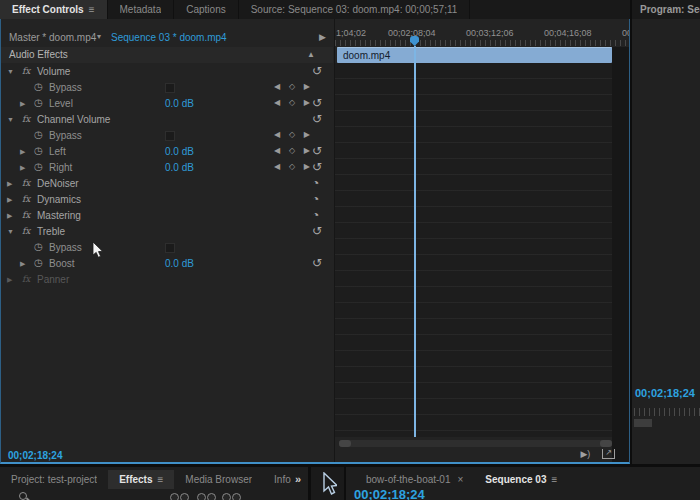 The height and width of the screenshot is (500, 700). What do you see at coordinates (608, 454) in the screenshot?
I see `export-icon: ↗` at bounding box center [608, 454].